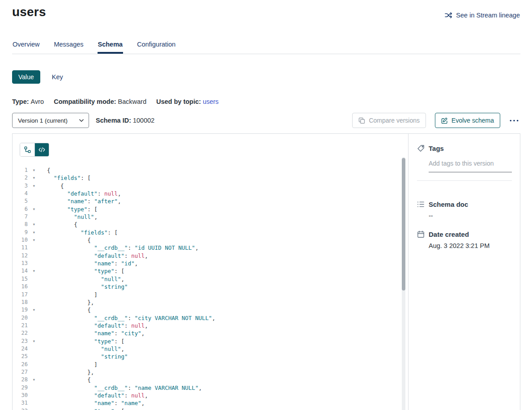  Describe the element at coordinates (210, 248) in the screenshot. I see `code-line-11: 11 "__crdb__": "id UUID NOT NULL",` at that location.